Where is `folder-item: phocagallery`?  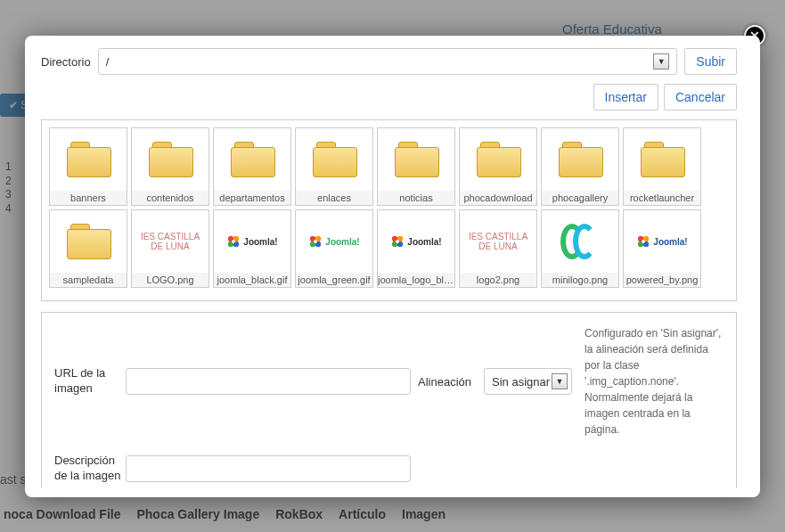
folder-item: phocagallery is located at coordinates (580, 167).